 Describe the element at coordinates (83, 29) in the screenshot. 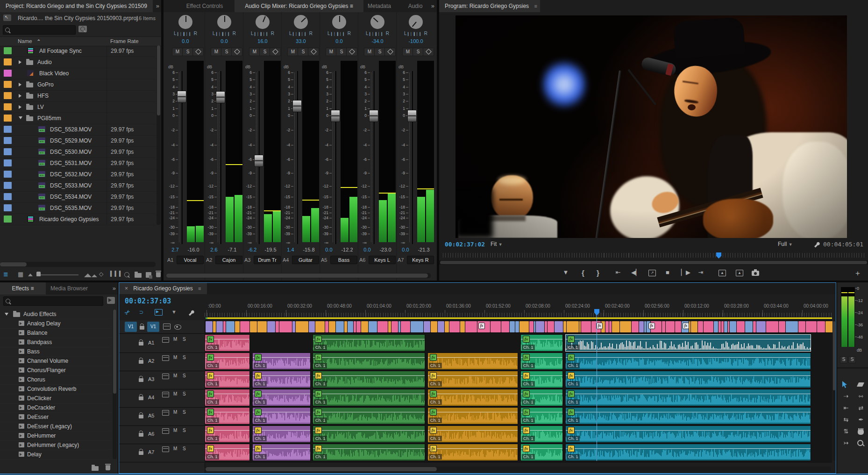

I see `filter-bin-content-icon` at that location.